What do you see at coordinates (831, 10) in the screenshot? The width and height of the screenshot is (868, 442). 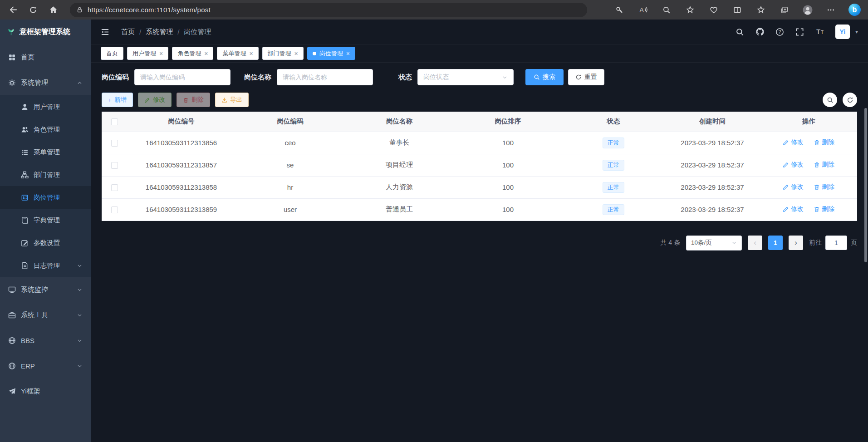 I see `settings-menu-icon` at bounding box center [831, 10].